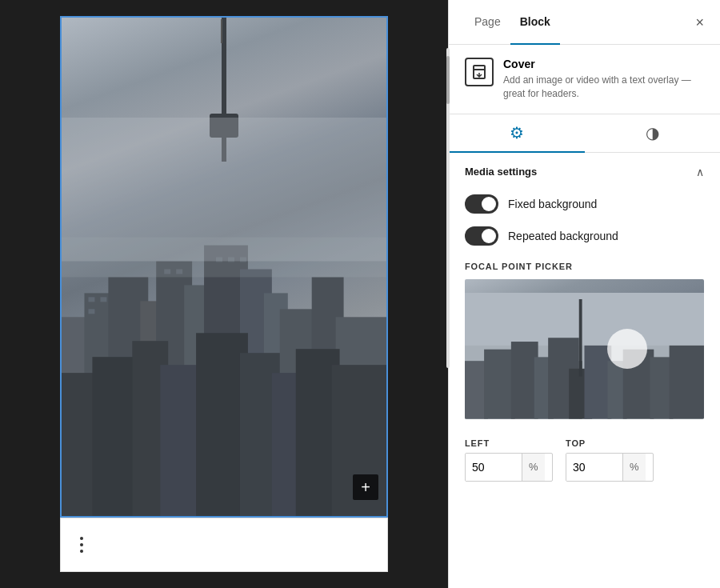 The height and width of the screenshot is (588, 720). I want to click on block-info-section: Cover Add an image or video with a text …, so click(584, 80).